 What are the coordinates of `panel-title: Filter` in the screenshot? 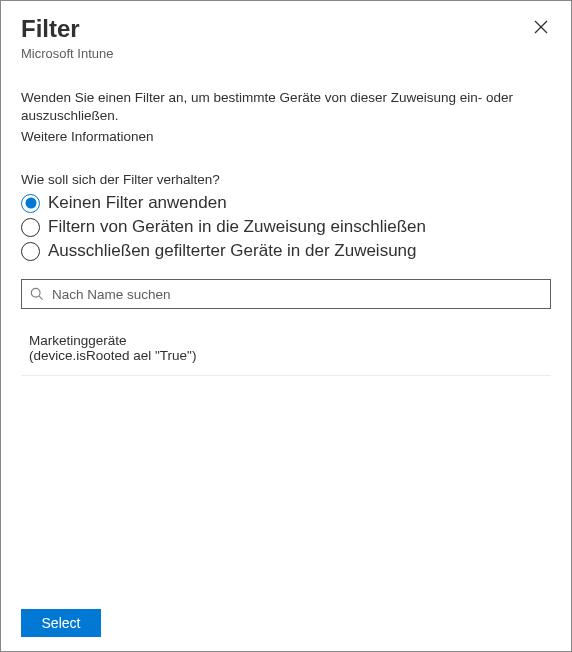 It's located at (286, 30).